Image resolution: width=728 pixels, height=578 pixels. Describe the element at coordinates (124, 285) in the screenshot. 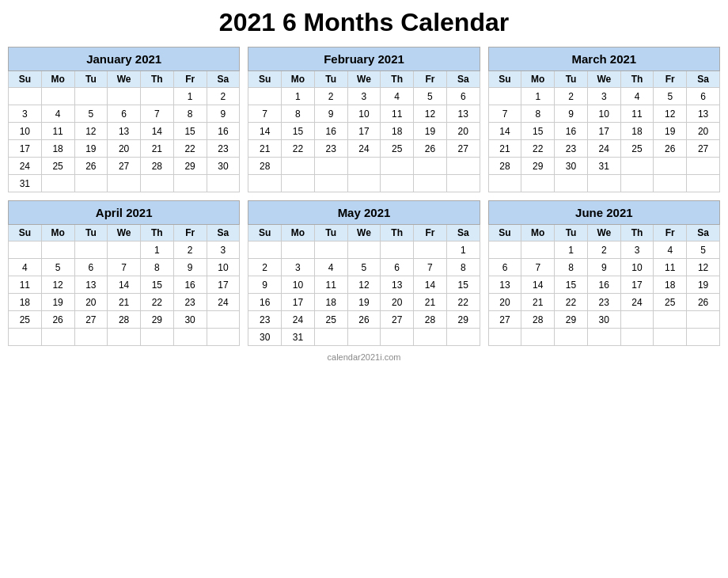

I see `calendar-day-cell: 14` at that location.